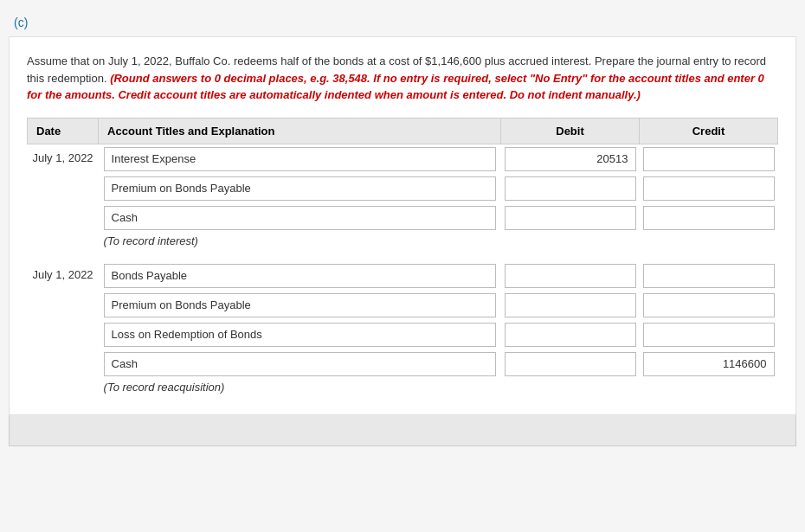 The height and width of the screenshot is (532, 805). Describe the element at coordinates (63, 159) in the screenshot. I see `date-group-0: July 1, 2022` at that location.